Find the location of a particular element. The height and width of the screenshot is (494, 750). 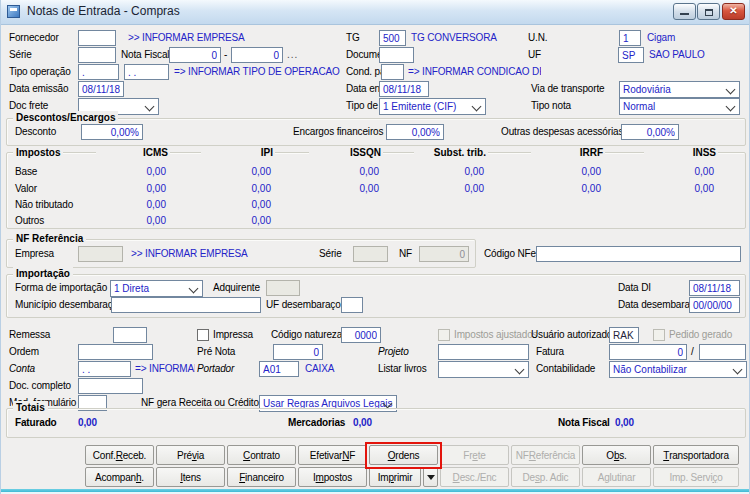

app-icon is located at coordinates (14, 12).